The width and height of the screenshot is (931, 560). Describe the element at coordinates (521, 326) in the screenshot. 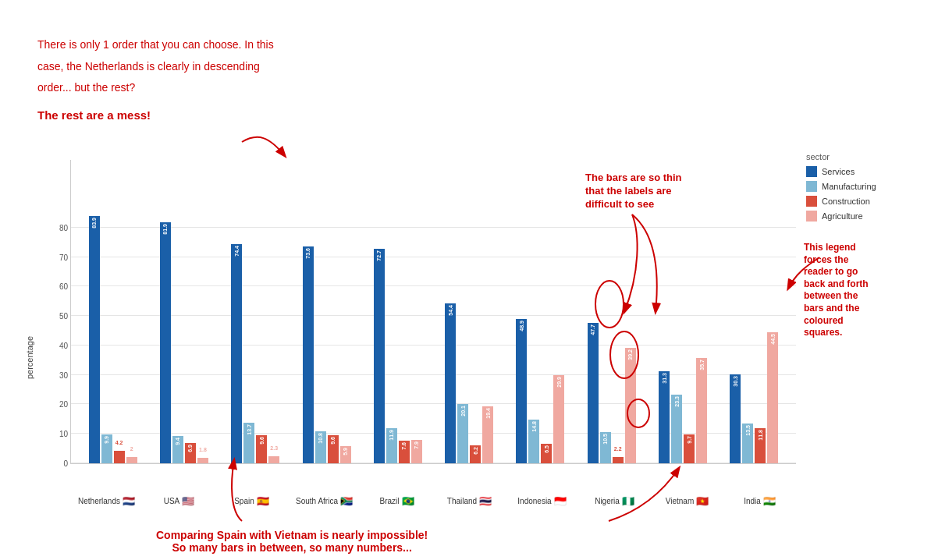

I see `bar-label-indonesia-services: 48.9` at that location.